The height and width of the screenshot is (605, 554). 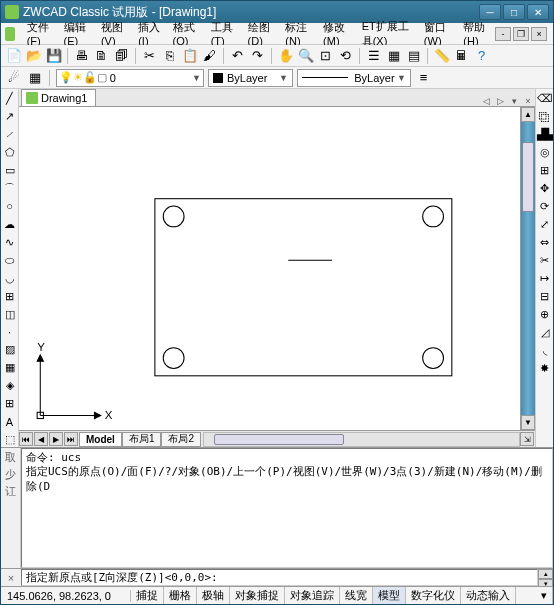 What do you see at coordinates (10, 260) in the screenshot?
I see `ellipse-icon: ⬭` at bounding box center [10, 260].